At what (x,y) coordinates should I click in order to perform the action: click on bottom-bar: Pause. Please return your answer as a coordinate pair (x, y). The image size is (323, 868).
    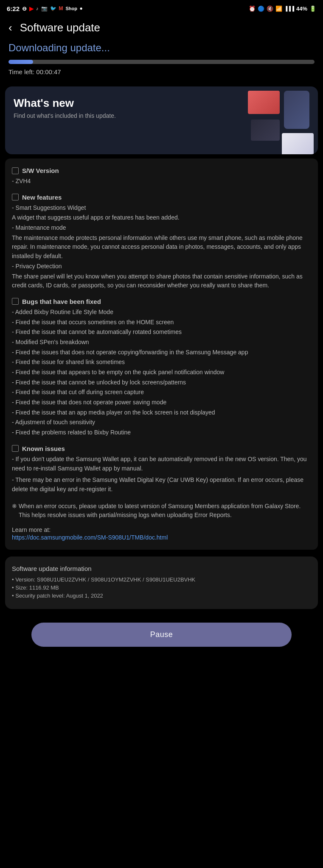
    Looking at the image, I should click on (161, 637).